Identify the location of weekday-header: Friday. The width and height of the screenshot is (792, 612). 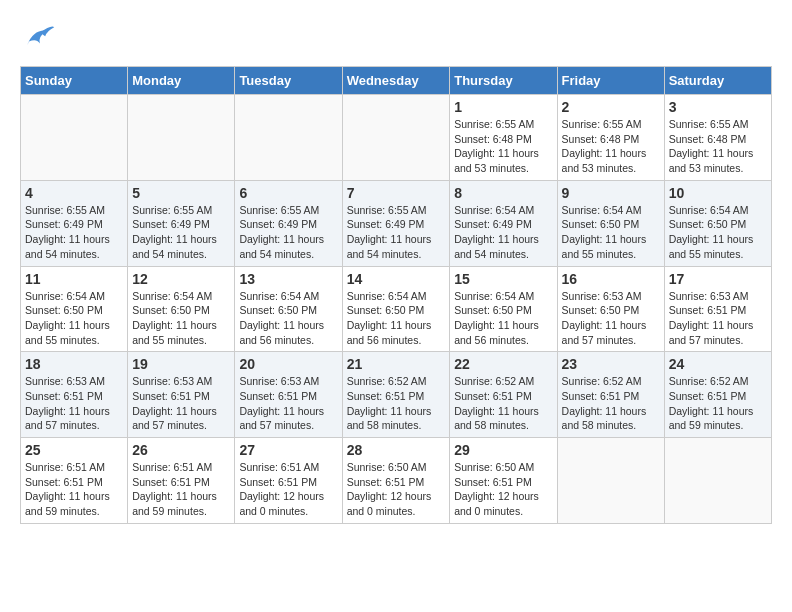
(610, 81).